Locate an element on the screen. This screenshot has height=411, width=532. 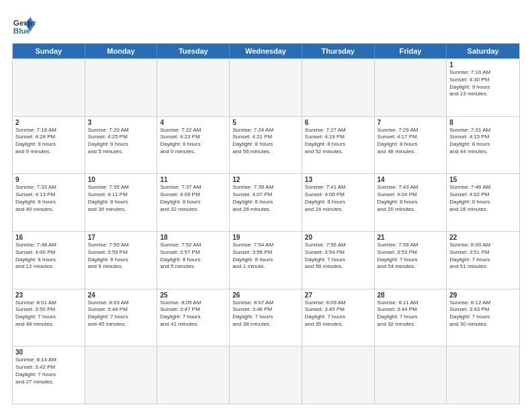
col-header-sunday: Sunday is located at coordinates (49, 51).